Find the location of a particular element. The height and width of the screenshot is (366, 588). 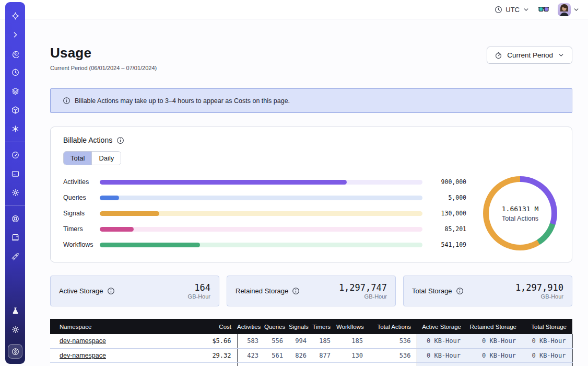

stopwatch-icon is located at coordinates (498, 55).